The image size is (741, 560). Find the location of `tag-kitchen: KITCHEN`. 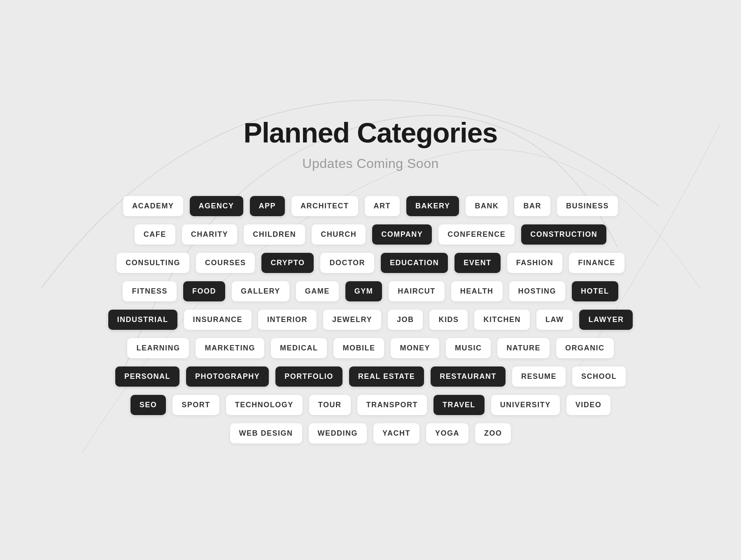

tag-kitchen: KITCHEN is located at coordinates (502, 320).